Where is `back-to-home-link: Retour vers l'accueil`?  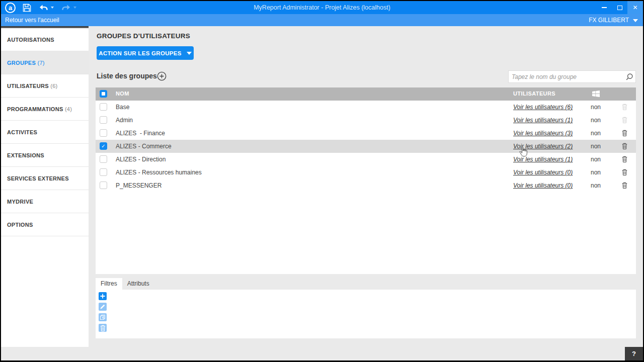 back-to-home-link: Retour vers l'accueil is located at coordinates (32, 20).